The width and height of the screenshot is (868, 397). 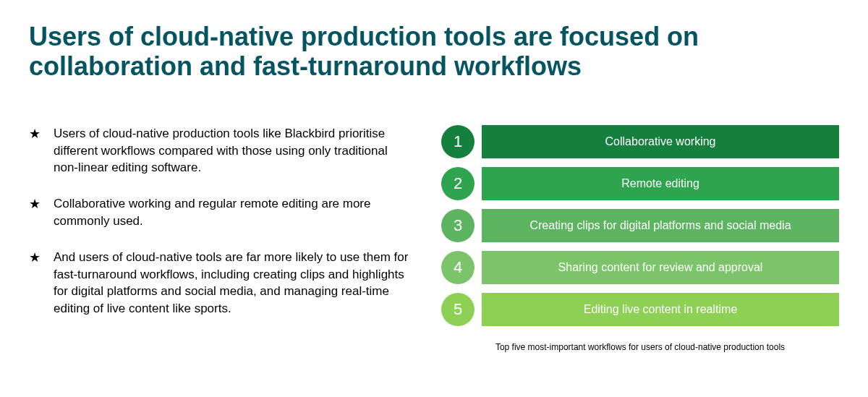 What do you see at coordinates (660, 226) in the screenshot?
I see `rank-label: Creating clips for digital platforms and…` at bounding box center [660, 226].